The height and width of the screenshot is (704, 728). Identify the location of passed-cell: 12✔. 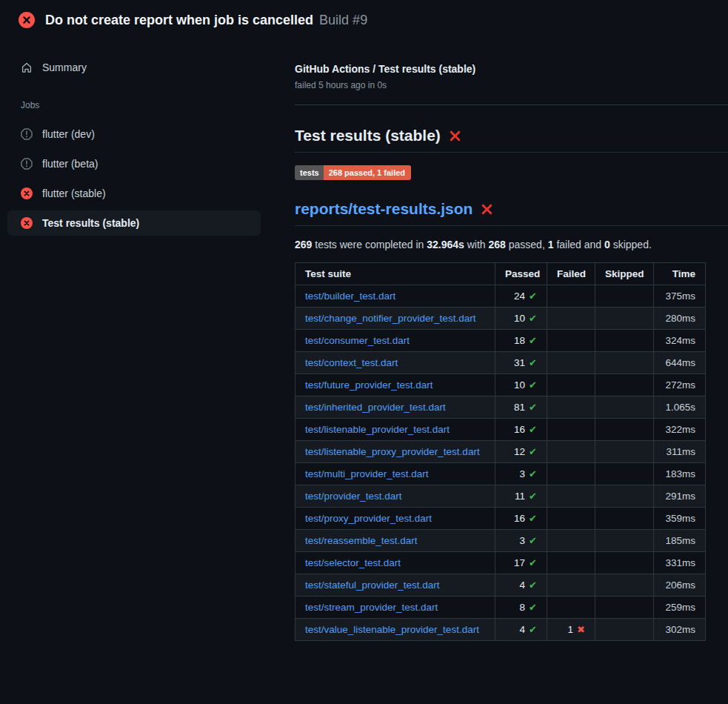
(521, 452).